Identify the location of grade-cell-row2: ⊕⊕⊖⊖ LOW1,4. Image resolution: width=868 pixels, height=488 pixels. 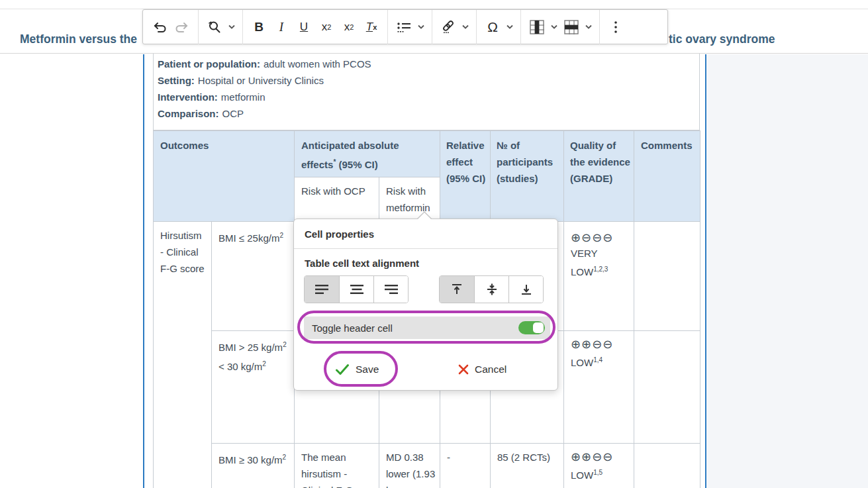
(599, 387).